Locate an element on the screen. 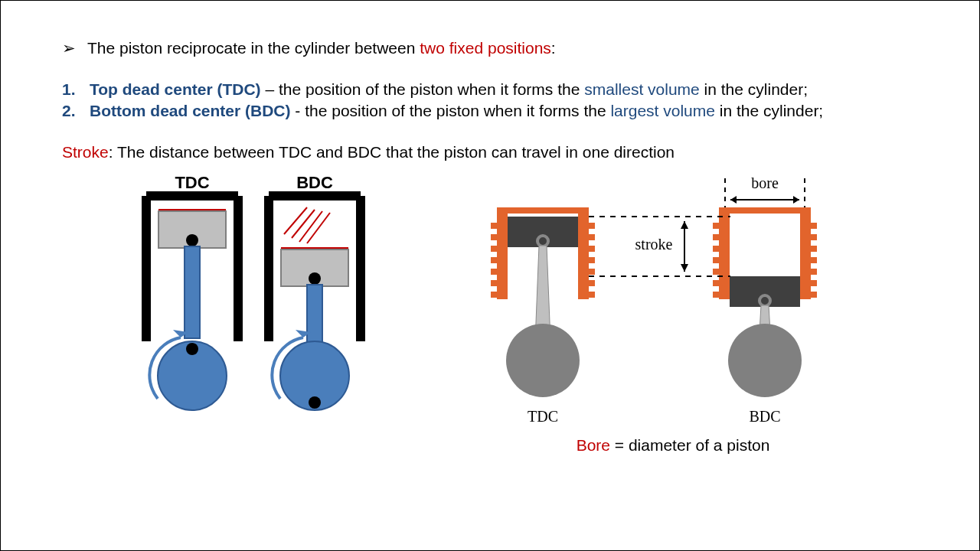  list-body-2: Bottom dead center (BDC) - the position … is located at coordinates (504, 111).